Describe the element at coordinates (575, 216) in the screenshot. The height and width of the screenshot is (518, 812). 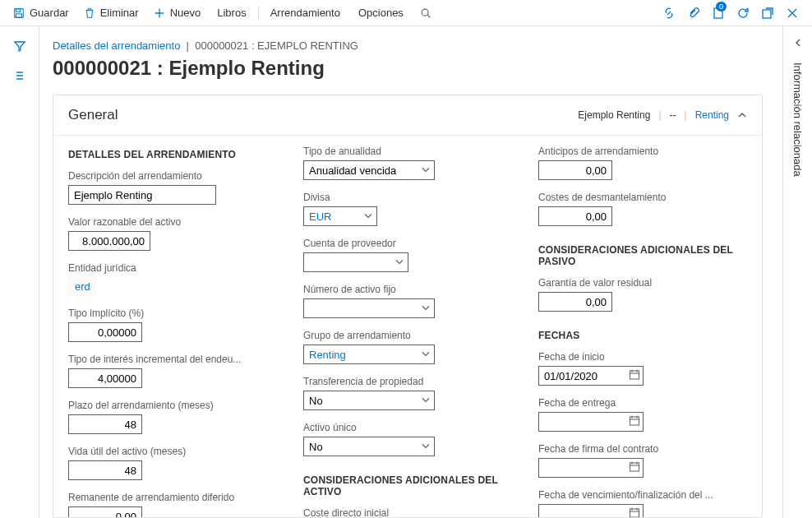
I see `dismantling-input` at that location.